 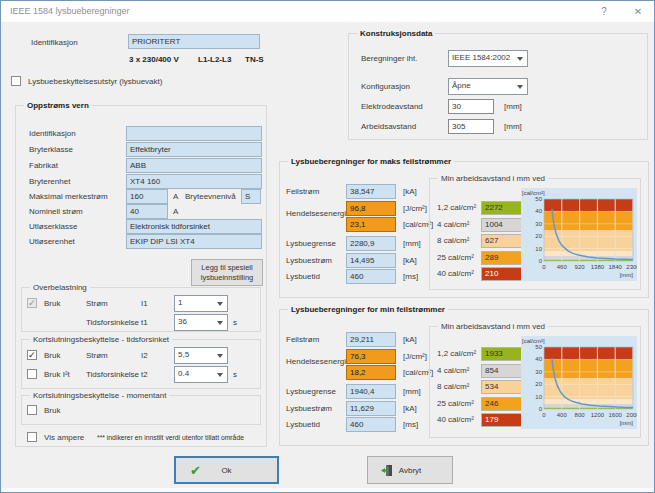 I want to click on nominell-field: 40, so click(x=147, y=212).